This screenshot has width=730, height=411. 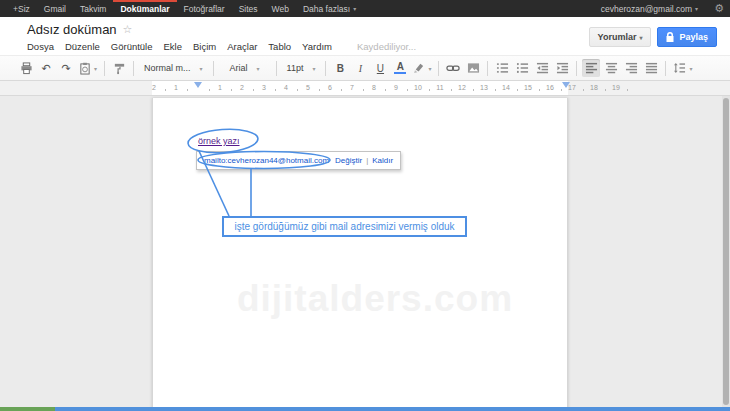 I want to click on nav-documents: Dokümanlar, so click(x=144, y=8).